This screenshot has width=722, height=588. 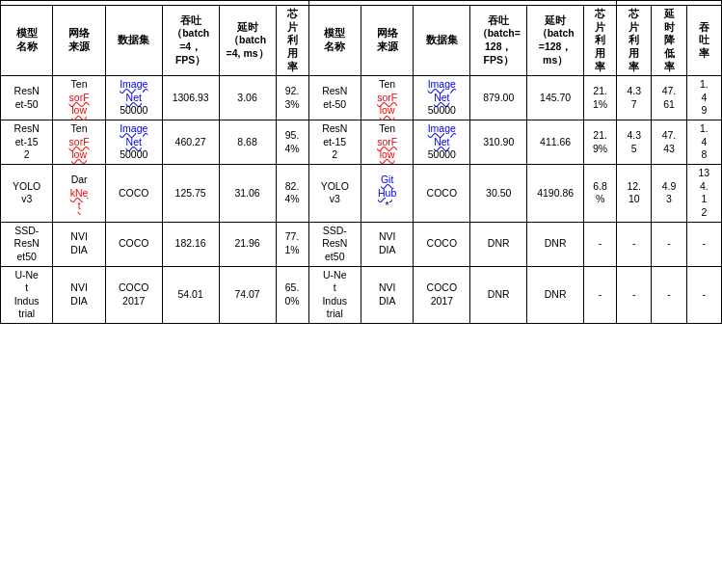 What do you see at coordinates (499, 194) in the screenshot?
I see `table-cell: 30.50` at bounding box center [499, 194].